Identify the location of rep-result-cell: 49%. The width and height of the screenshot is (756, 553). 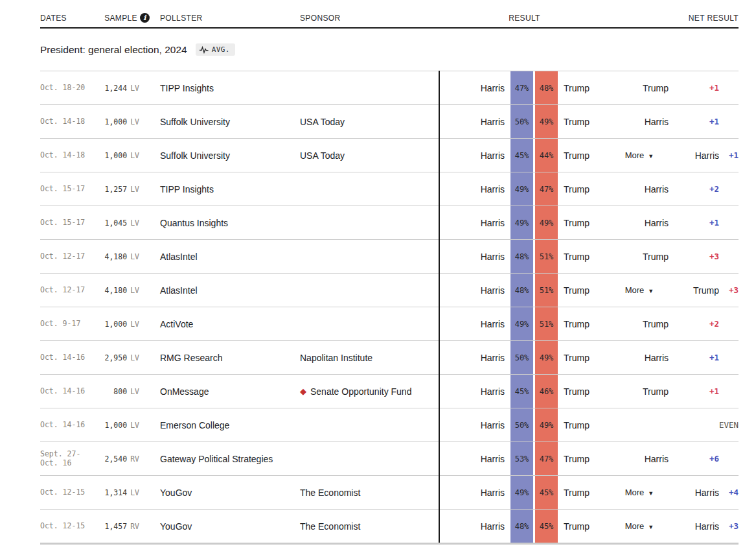
(547, 425).